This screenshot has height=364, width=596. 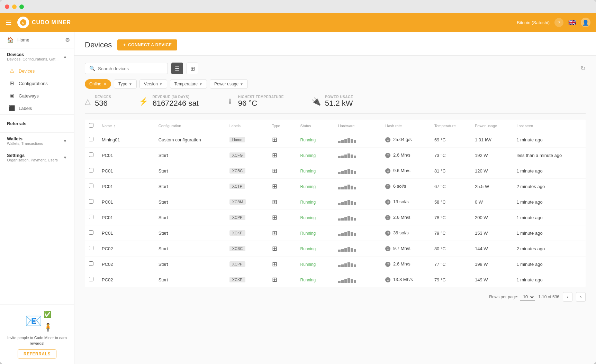 What do you see at coordinates (29, 96) in the screenshot?
I see `sidebar-item-gateways-label: Gateways` at bounding box center [29, 96].